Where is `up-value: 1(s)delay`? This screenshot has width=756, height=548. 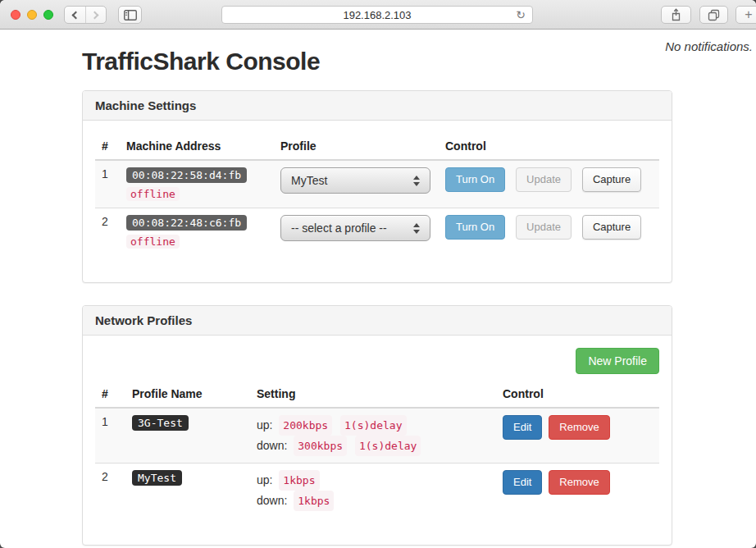
up-value: 1(s)delay is located at coordinates (373, 425).